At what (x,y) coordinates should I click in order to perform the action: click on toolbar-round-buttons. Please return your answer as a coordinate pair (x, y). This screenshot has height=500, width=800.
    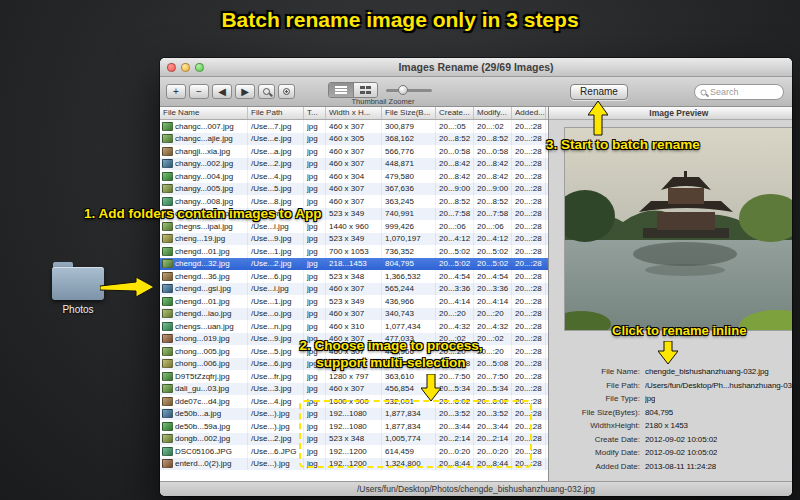
    Looking at the image, I should click on (278, 92).